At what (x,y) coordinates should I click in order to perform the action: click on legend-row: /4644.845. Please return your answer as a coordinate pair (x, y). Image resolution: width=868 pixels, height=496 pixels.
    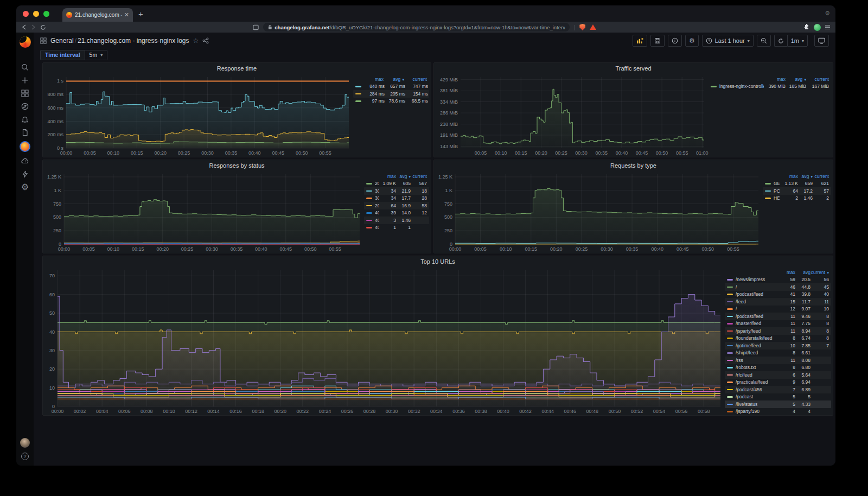
    Looking at the image, I should click on (778, 287).